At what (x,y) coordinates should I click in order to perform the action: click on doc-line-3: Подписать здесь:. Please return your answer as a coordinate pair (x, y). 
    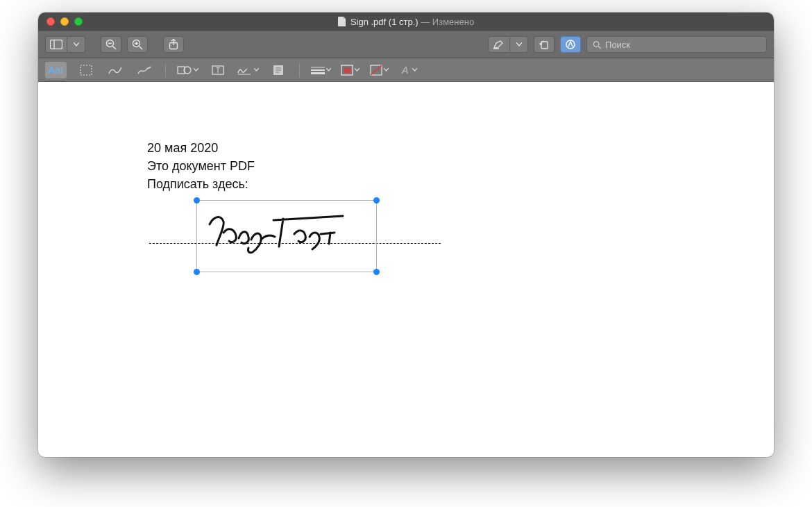
    Looking at the image, I should click on (201, 184).